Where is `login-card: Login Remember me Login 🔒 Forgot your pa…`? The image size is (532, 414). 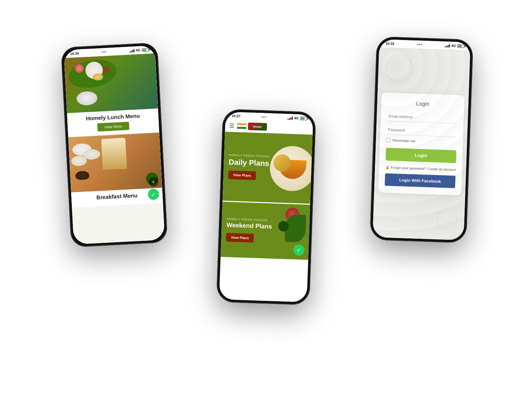 login-card: Login Remember me Login 🔒 Forgot your pa… is located at coordinates (421, 144).